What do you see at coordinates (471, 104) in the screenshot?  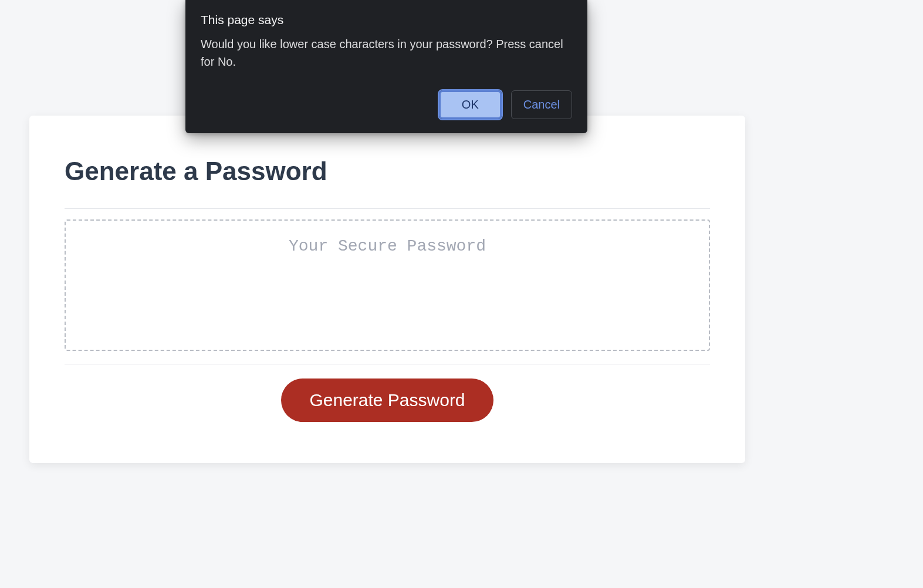 I see `ok-button: OK` at bounding box center [471, 104].